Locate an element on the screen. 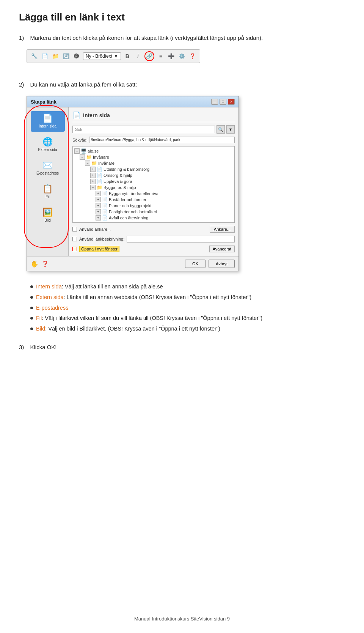 The image size is (364, 633). extern-label: Extern sida is located at coordinates (47, 150).